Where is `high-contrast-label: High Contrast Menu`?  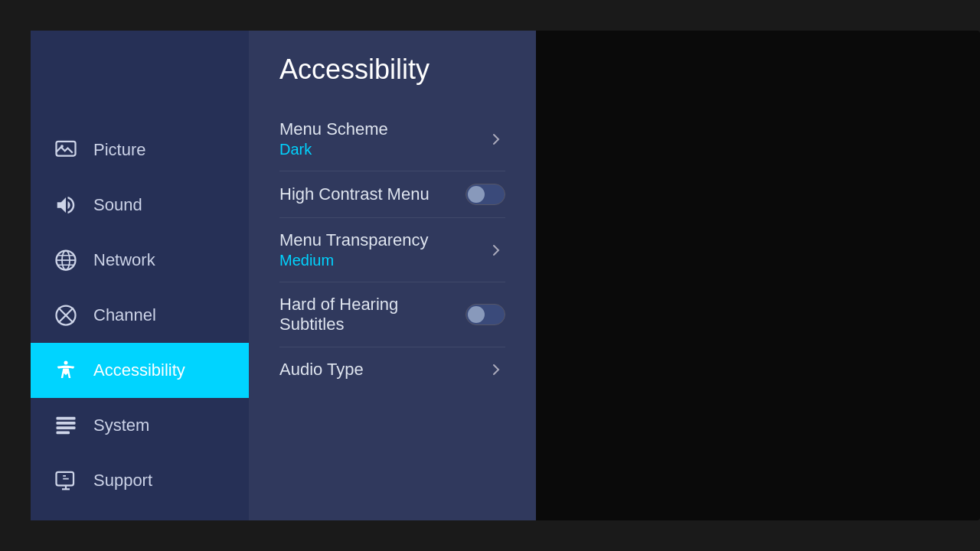
high-contrast-label: High Contrast Menu is located at coordinates (354, 194).